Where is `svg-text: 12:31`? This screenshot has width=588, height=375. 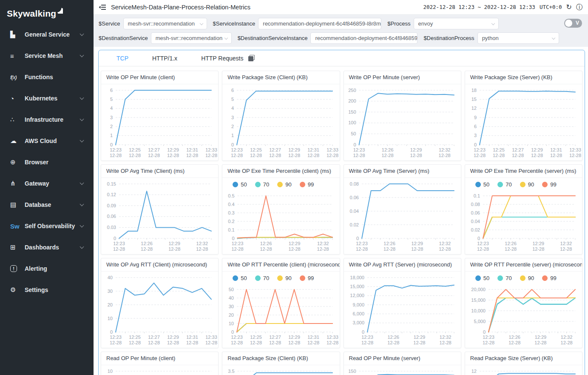
svg-text: 12:31 is located at coordinates (313, 150).